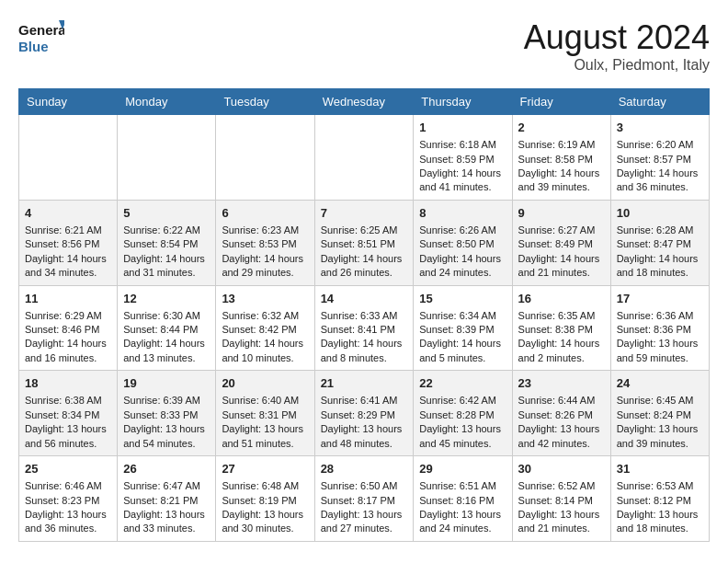  I want to click on day-info: Sunrise: 6:20 AM Sunset: 8:57 PM Dayligh…, so click(658, 166).